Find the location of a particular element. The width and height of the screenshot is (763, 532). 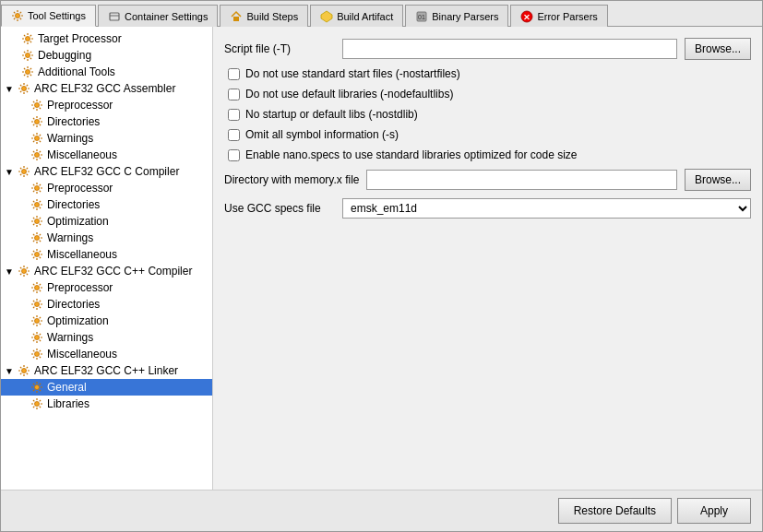

sidebar-item-cpp-optimization: Optimization is located at coordinates (107, 321).